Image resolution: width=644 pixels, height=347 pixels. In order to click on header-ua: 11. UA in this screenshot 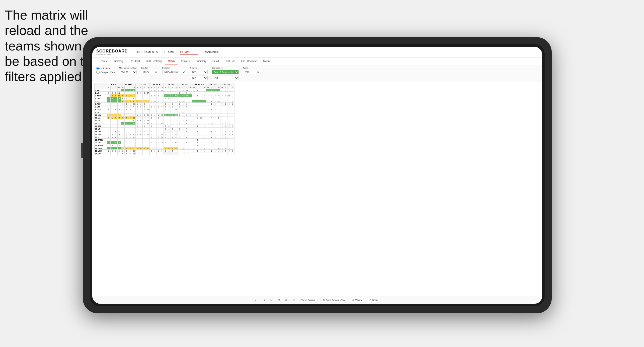, I will do `click(143, 85)`.